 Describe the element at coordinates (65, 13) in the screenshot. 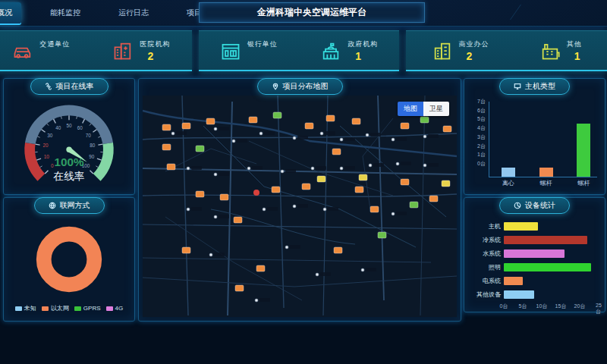

I see `tab-energy-monitor: 能耗监控` at that location.